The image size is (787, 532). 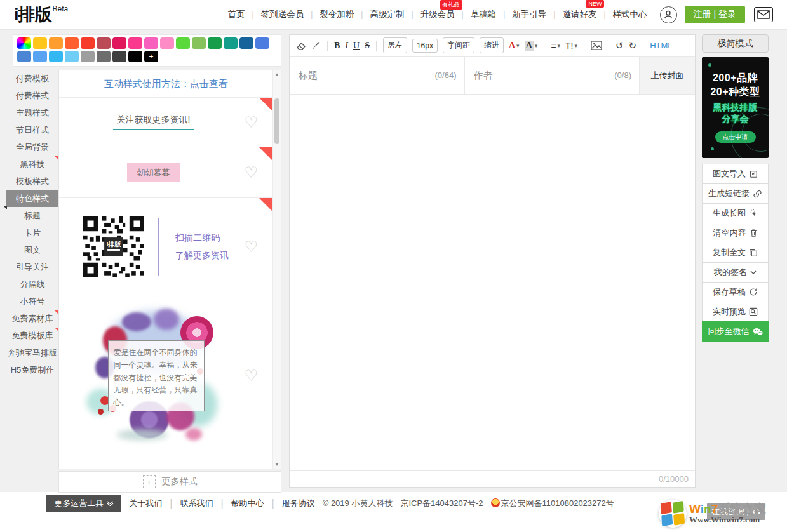 What do you see at coordinates (166, 248) in the screenshot?
I see `style-item-qrcode: i排版 扫描二维码 了解更多资讯 ♡` at bounding box center [166, 248].